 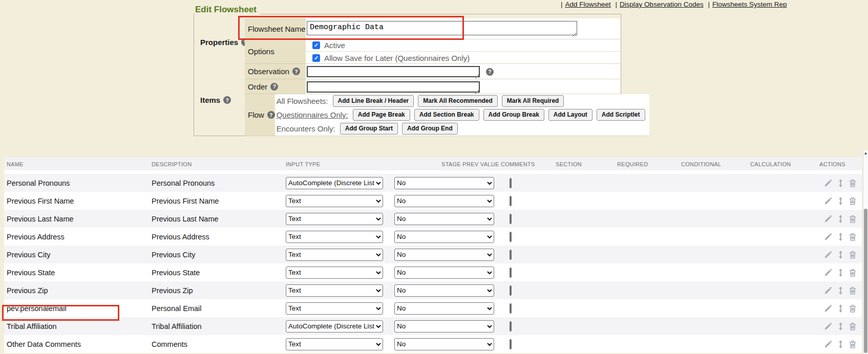 What do you see at coordinates (750, 4) in the screenshot?
I see `nav-link-flowsheets-system-report: Flowsheets System Rep` at bounding box center [750, 4].